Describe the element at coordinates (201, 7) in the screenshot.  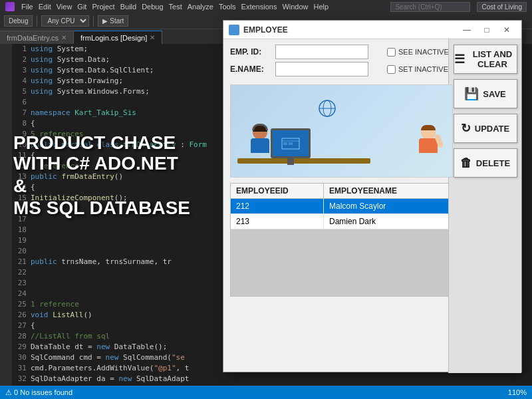
I see `menu-analyze: Analyze` at that location.